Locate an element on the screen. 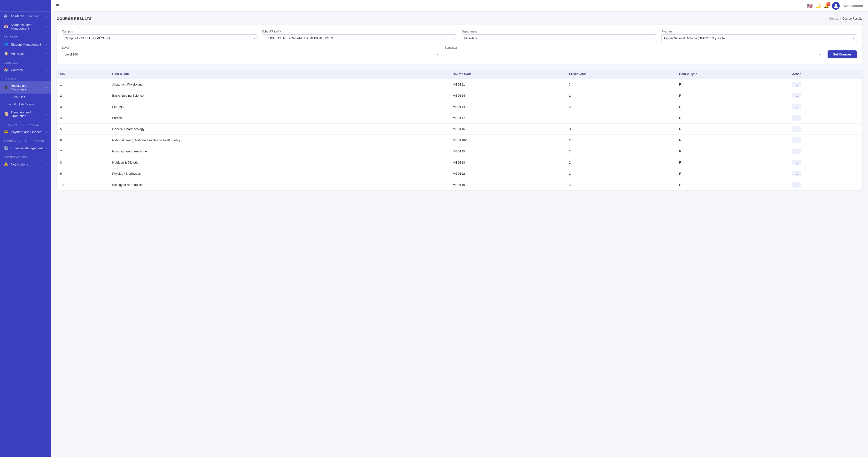  cell-sn: 7 is located at coordinates (83, 152).